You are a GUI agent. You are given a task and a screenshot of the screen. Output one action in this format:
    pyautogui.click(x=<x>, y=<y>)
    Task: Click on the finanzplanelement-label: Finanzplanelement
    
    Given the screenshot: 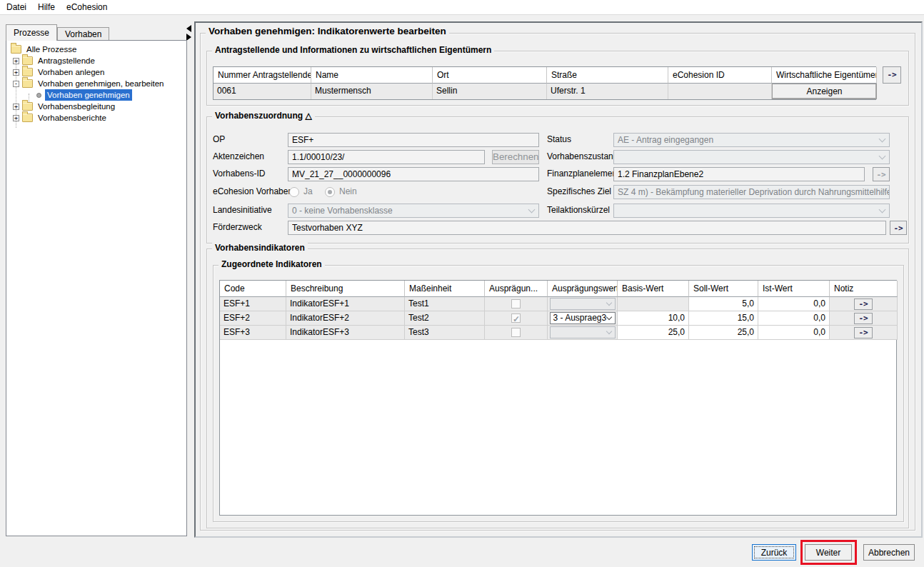 What is the action you would take?
    pyautogui.click(x=580, y=174)
    